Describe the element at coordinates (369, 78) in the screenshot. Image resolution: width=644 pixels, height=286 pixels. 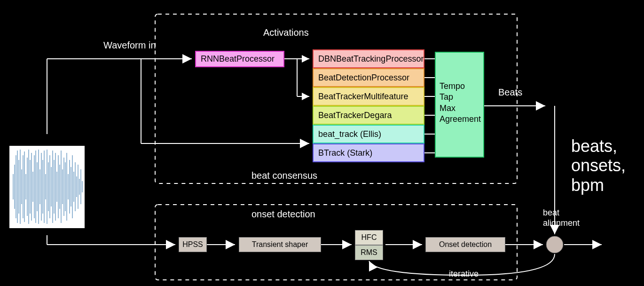
I see `bdp-box: BeatDetectionProcessor` at that location.